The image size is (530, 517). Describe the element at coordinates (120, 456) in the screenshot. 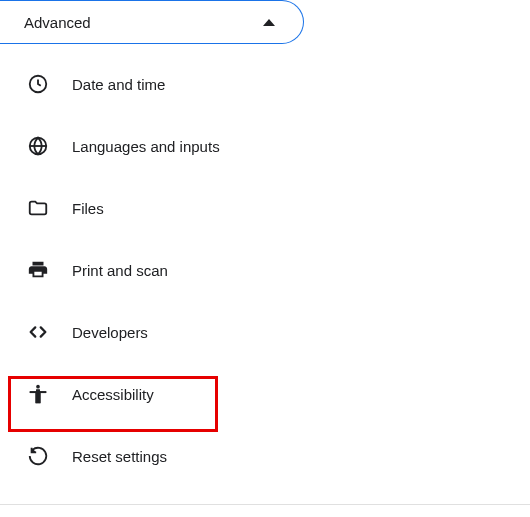

I see `menu-item-label: Reset settings` at that location.